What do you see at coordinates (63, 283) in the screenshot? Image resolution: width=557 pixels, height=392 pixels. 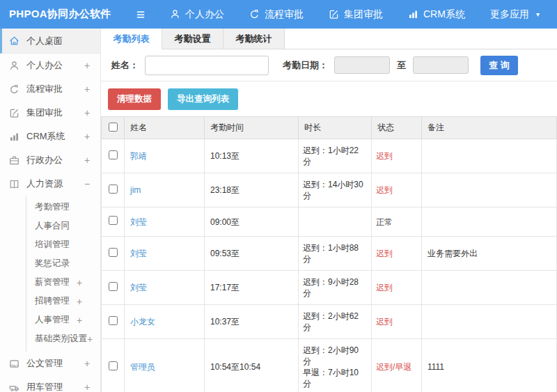 I see `sidebar-subitem-salary-management: 薪资管理 +` at bounding box center [63, 283].